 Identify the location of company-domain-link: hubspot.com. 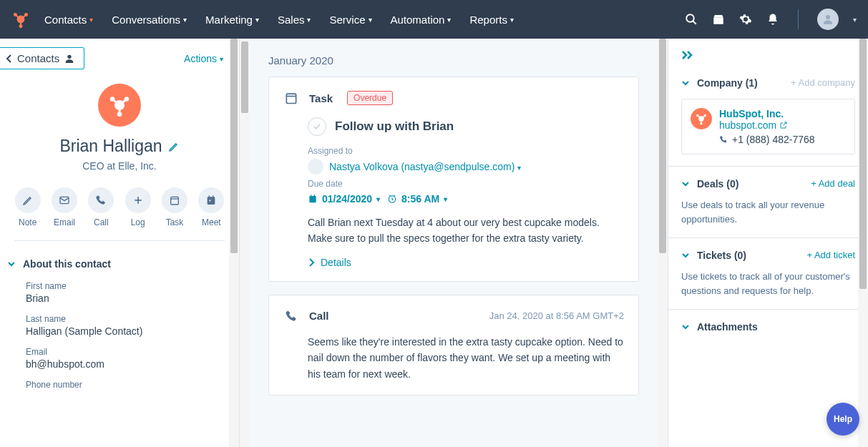
(767, 125).